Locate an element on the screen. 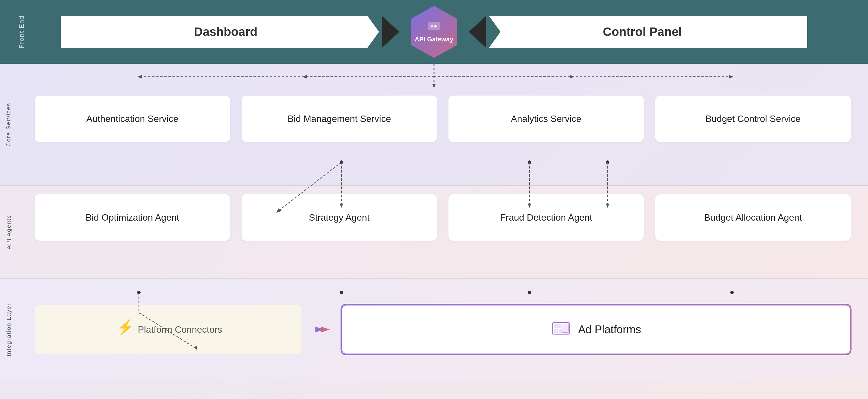  fraud-agent-card: Fraud Detection Agent is located at coordinates (546, 217).